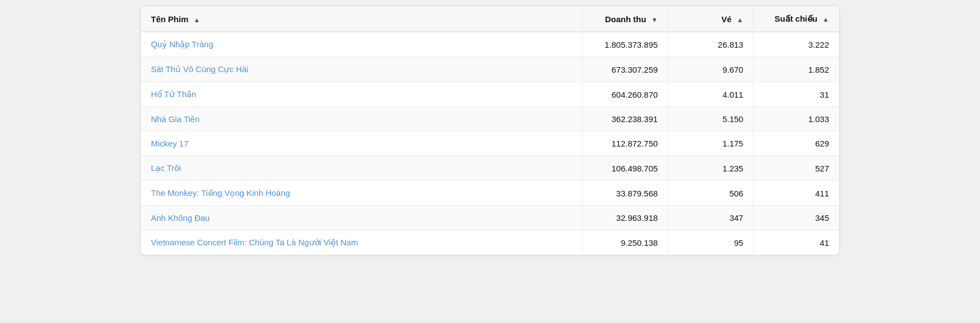 The image size is (980, 323). I want to click on cell-suatchieu: 1.852, so click(796, 70).